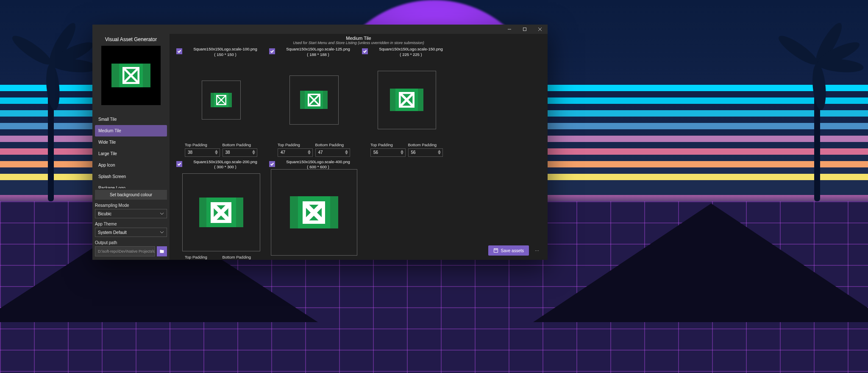 This screenshot has height=373, width=868. I want to click on more-button: ⋯, so click(537, 251).